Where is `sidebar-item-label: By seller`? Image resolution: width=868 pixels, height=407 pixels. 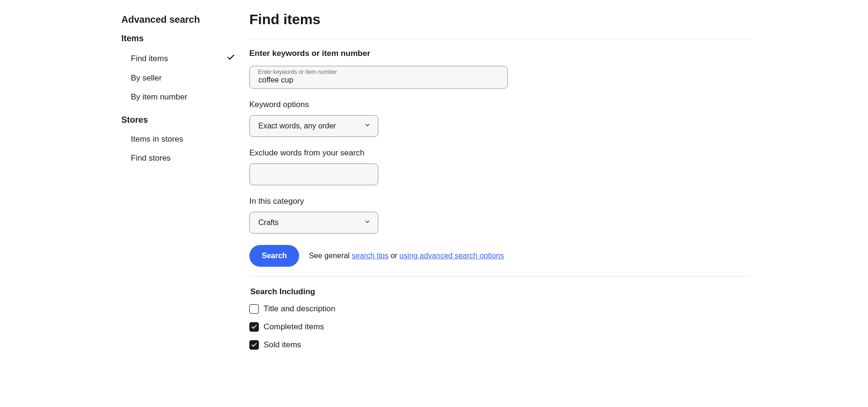 sidebar-item-label: By seller is located at coordinates (146, 78).